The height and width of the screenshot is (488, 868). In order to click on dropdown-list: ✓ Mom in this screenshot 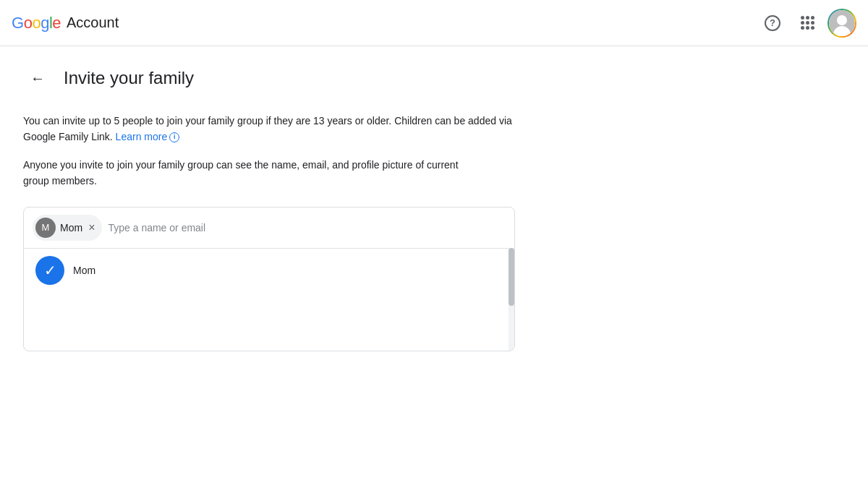, I will do `click(269, 270)`.